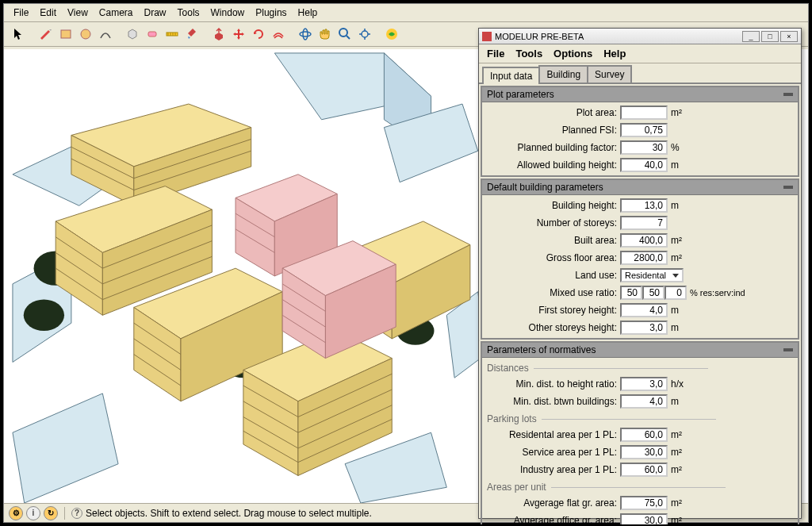  I want to click on component-tool-icon, so click(132, 34).